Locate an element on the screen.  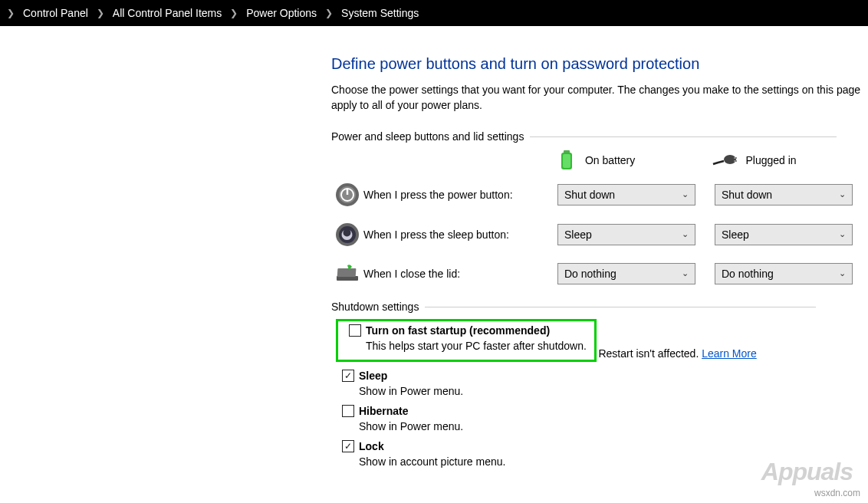
plugged-in-header: Plugged in is located at coordinates (790, 160).